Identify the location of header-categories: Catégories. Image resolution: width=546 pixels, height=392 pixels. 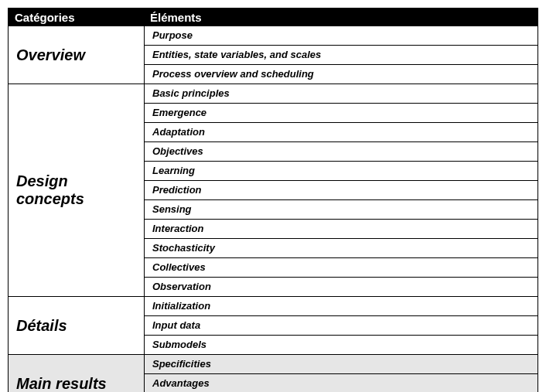
(76, 17).